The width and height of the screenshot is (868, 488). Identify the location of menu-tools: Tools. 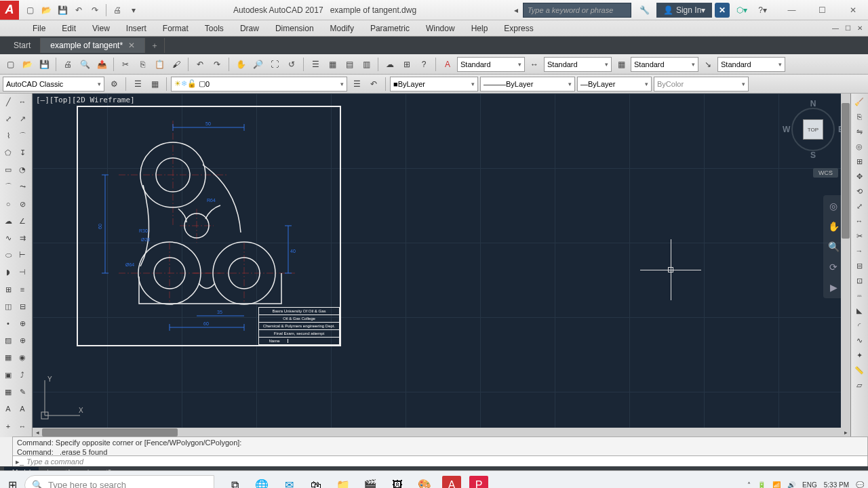
(214, 28).